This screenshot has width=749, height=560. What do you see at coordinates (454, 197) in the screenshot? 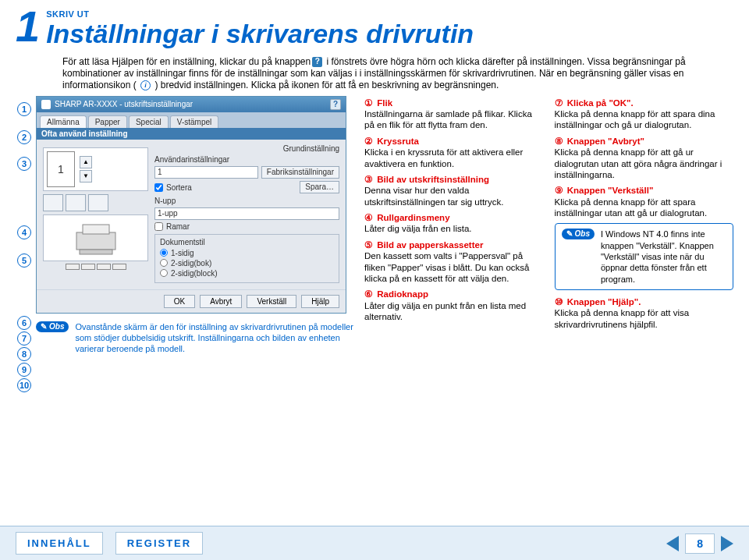
I see `item-3-body: Denna visar hur den valda utskriftsinstä…` at bounding box center [454, 197].